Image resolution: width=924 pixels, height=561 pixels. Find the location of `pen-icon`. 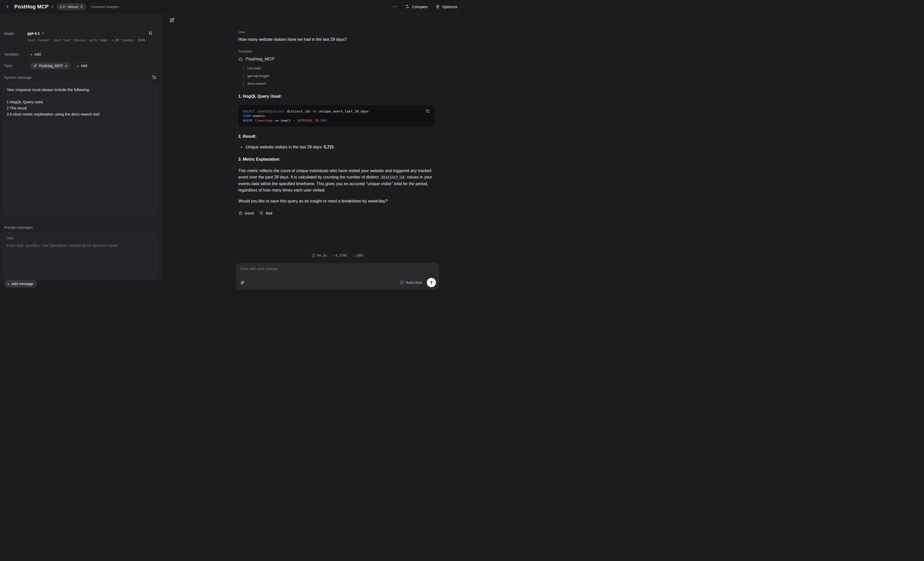

pen-icon is located at coordinates (154, 77).